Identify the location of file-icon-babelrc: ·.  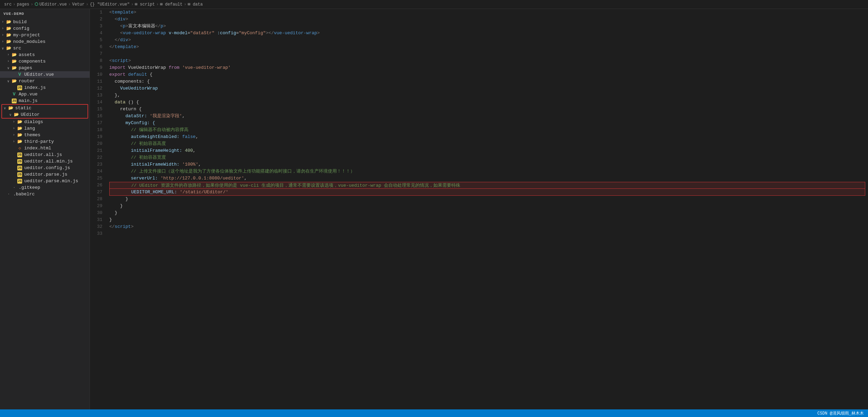
(9, 194).